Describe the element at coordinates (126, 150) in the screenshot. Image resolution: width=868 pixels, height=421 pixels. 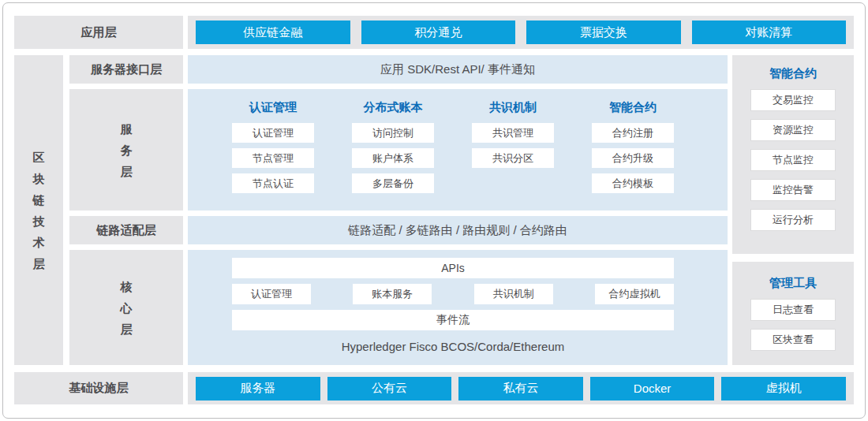
I see `service-layer-label: 服务层` at that location.